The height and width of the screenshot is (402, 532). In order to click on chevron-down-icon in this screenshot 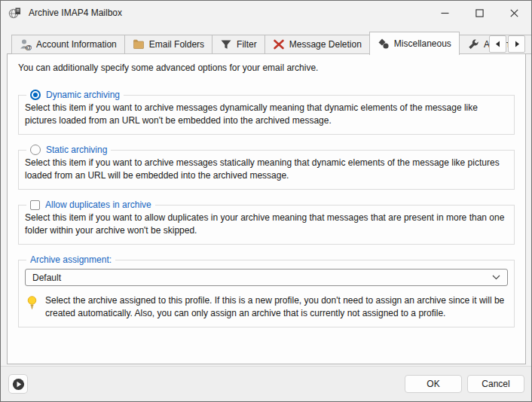, I will do `click(496, 277)`.